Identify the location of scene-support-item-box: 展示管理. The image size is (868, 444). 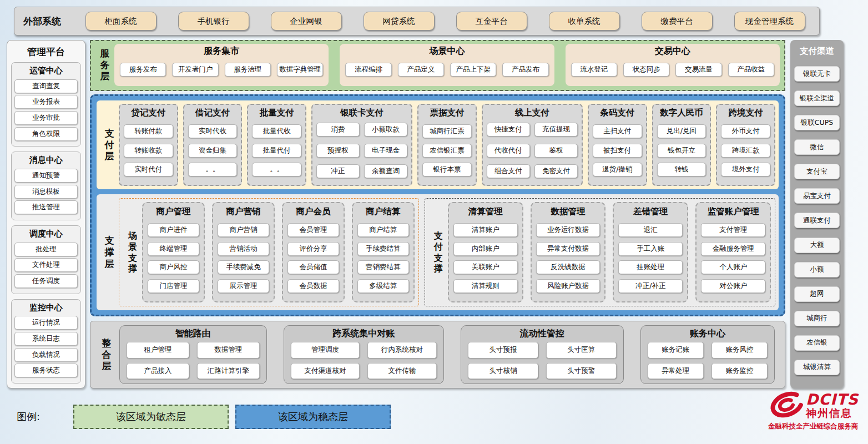
(243, 286).